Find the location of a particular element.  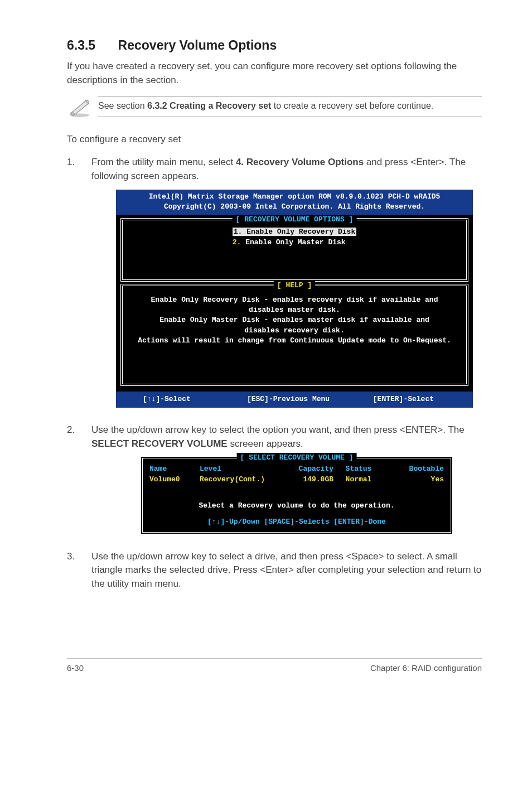

select-recovery-keys: [↑↓]-Up/Down [SPACE]-Selects [ENTER]-Don… is located at coordinates (297, 522).